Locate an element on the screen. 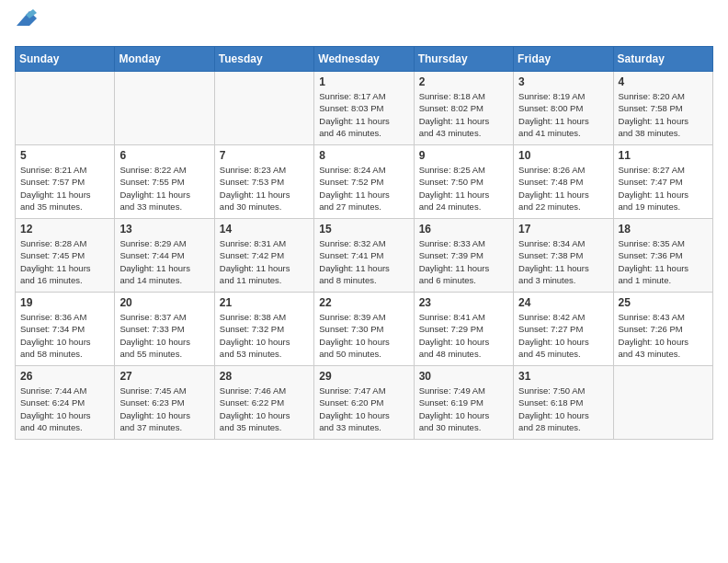 This screenshot has height=563, width=728. day-info: Sunrise: 8:21 AM Sunset: 7:57 PM Dayligh… is located at coordinates (64, 188).